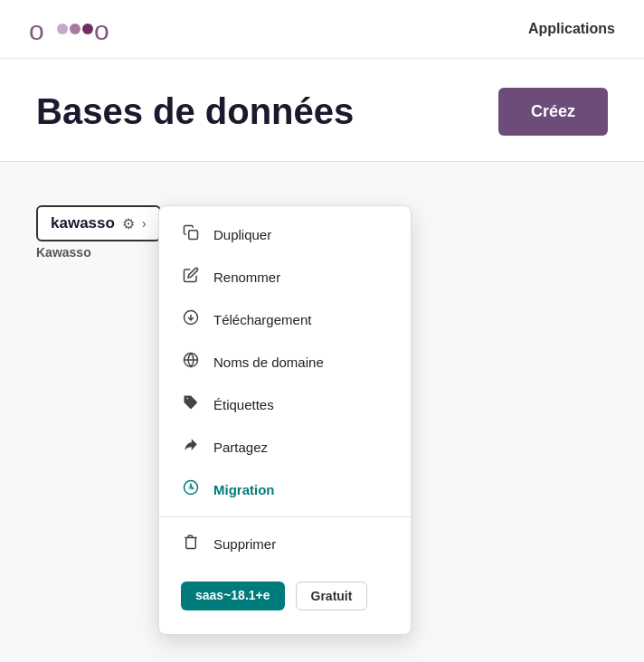 This screenshot has width=644, height=662. Describe the element at coordinates (322, 161) in the screenshot. I see `divider` at that location.